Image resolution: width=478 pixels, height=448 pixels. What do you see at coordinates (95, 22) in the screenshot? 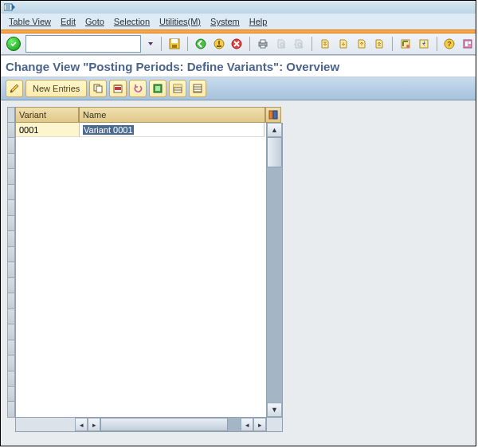
I see `menu-goto: Goto` at bounding box center [95, 22].